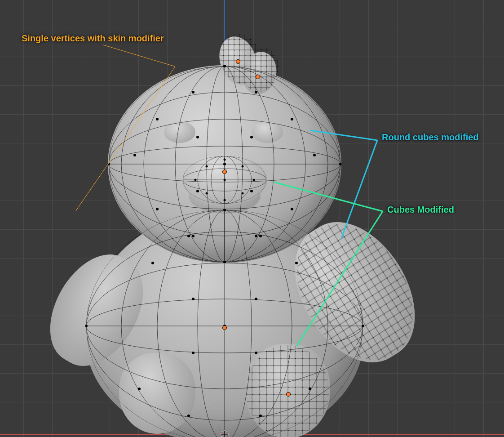 This screenshot has height=437, width=504. I want to click on origin-body, so click(225, 328).